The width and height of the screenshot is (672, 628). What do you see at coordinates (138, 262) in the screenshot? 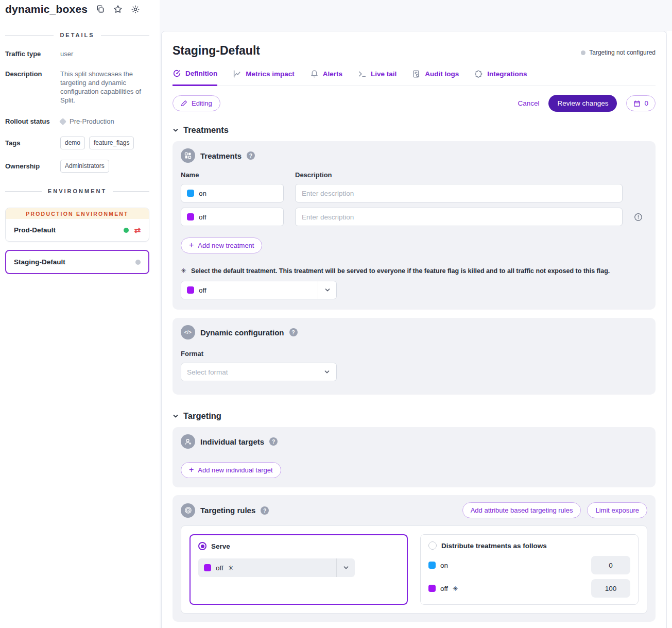
I see `staging-status-dot` at bounding box center [138, 262].